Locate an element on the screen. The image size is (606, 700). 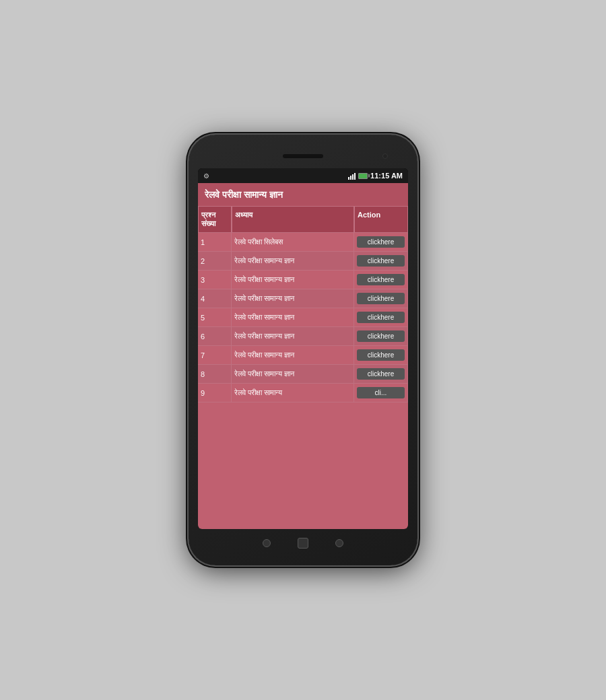
app-header: रेलवे परीक्षा सामान्य ज्ञान is located at coordinates (303, 195).